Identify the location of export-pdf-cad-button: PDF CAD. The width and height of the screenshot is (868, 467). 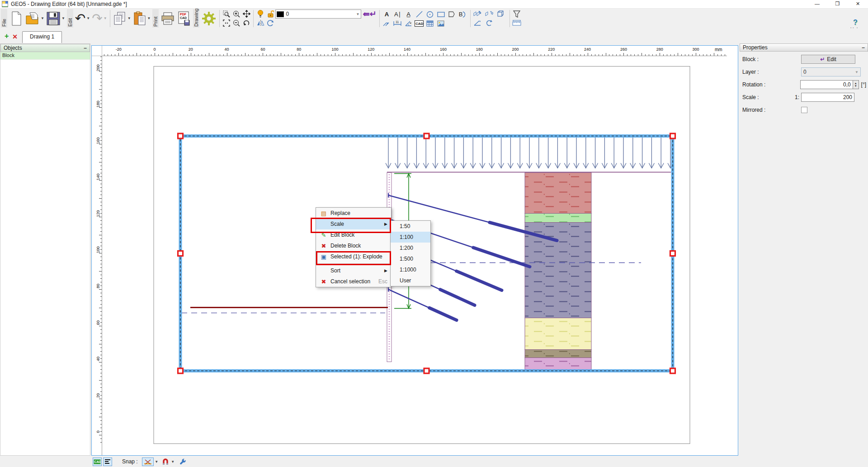
(184, 19).